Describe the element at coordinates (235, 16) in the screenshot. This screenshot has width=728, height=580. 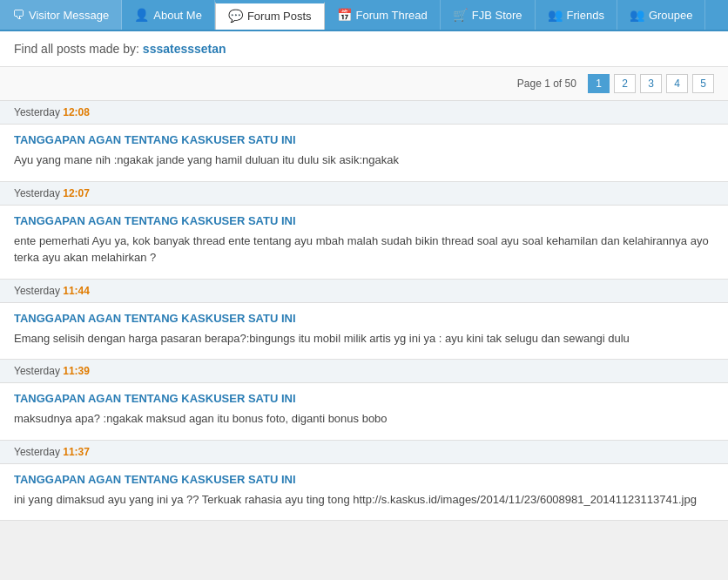
I see `tab-icon-forum-posts: 💬` at that location.